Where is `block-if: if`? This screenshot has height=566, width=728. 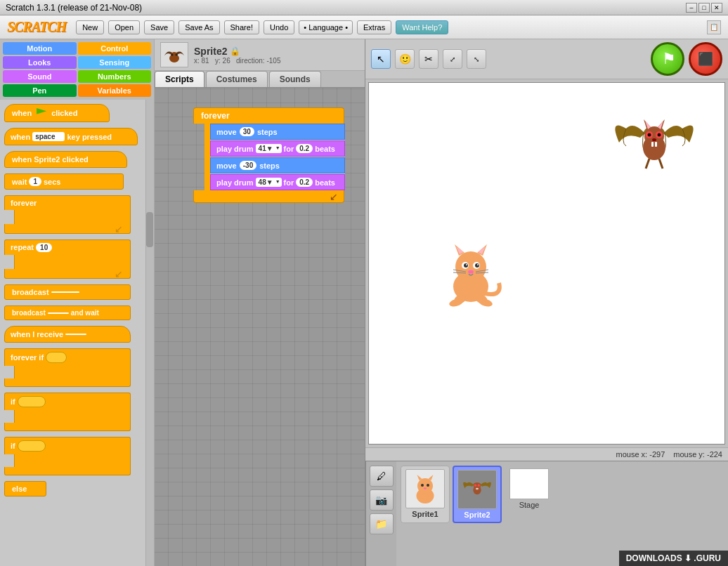
block-if: if is located at coordinates (73, 412).